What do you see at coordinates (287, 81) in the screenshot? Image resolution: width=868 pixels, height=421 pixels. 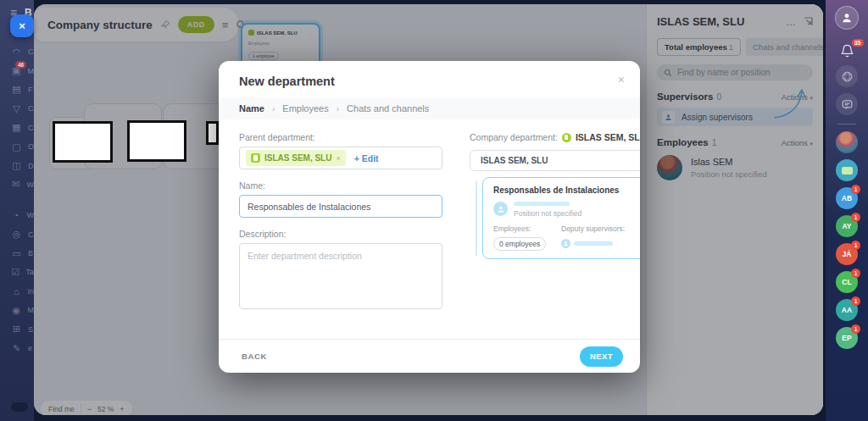 I see `modal-title: New department` at bounding box center [287, 81].